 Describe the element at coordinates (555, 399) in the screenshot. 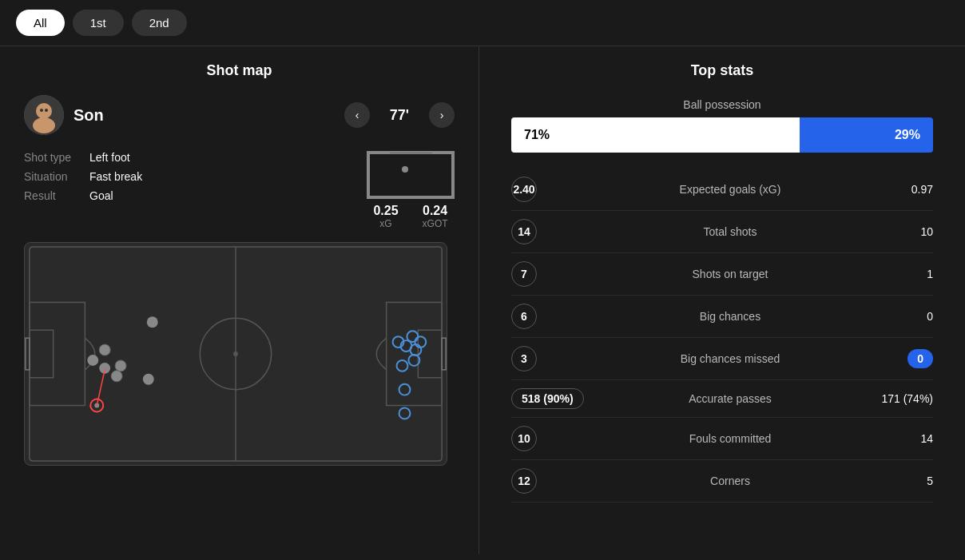

I see `stat-left: 518 (90%)` at that location.